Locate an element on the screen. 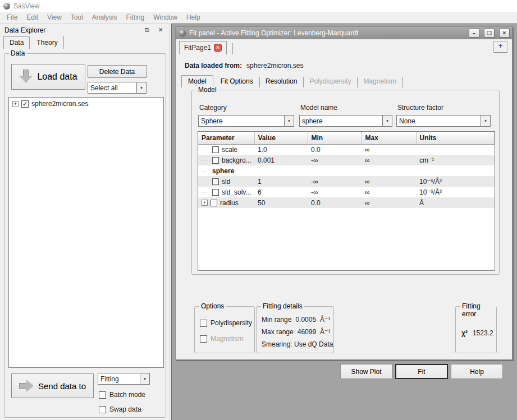  chi-squared-symbol: χ² is located at coordinates (465, 333).